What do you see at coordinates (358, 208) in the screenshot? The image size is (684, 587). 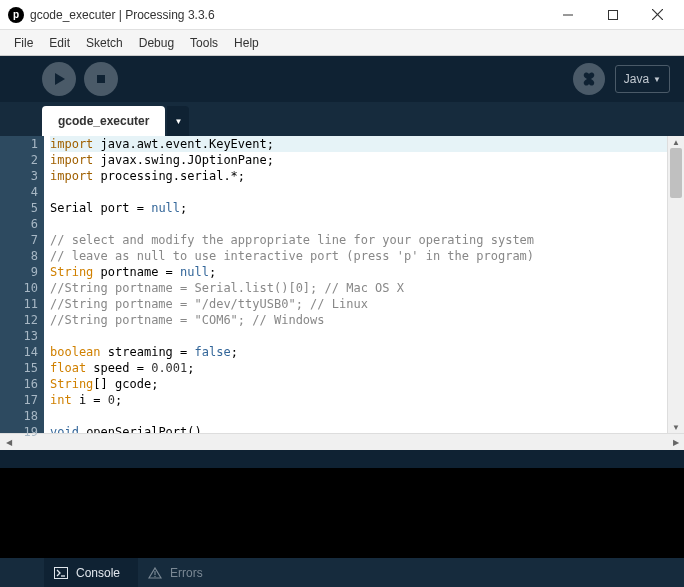 I see `code-line: Serial port = null;` at bounding box center [358, 208].